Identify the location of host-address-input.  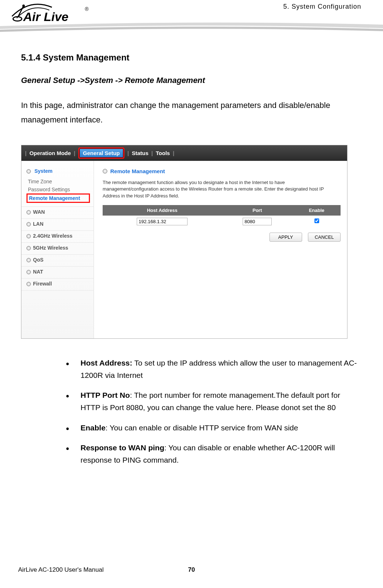
(162, 222).